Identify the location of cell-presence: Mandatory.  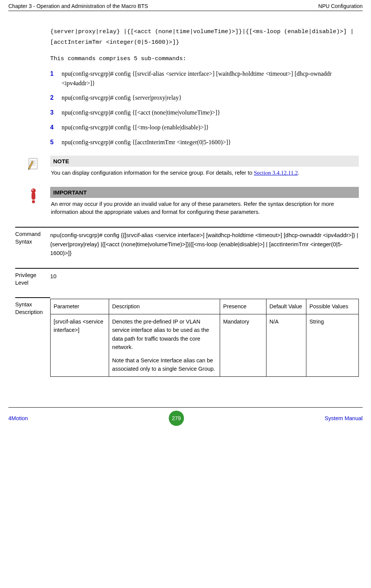
(243, 345).